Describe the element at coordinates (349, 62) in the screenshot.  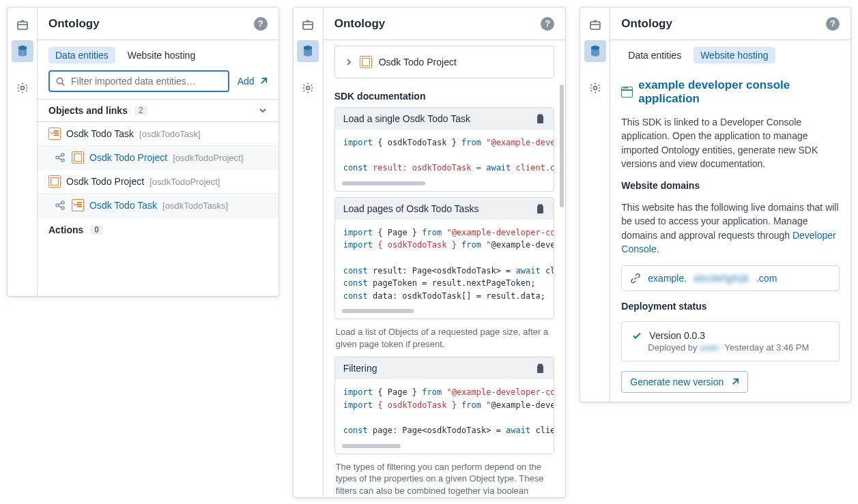
I see `chevron-right-icon` at that location.